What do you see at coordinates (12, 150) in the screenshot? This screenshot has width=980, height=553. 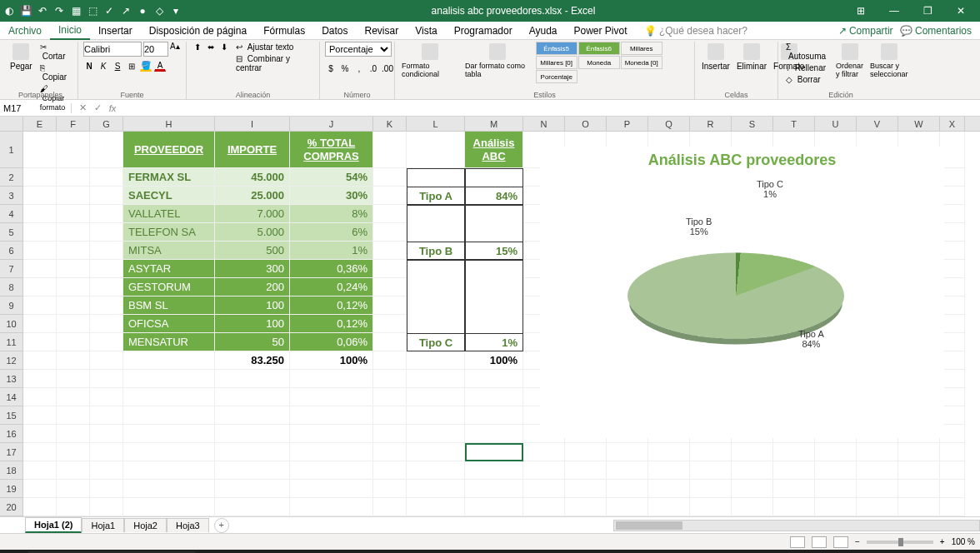 I see `row-header: 1` at bounding box center [12, 150].